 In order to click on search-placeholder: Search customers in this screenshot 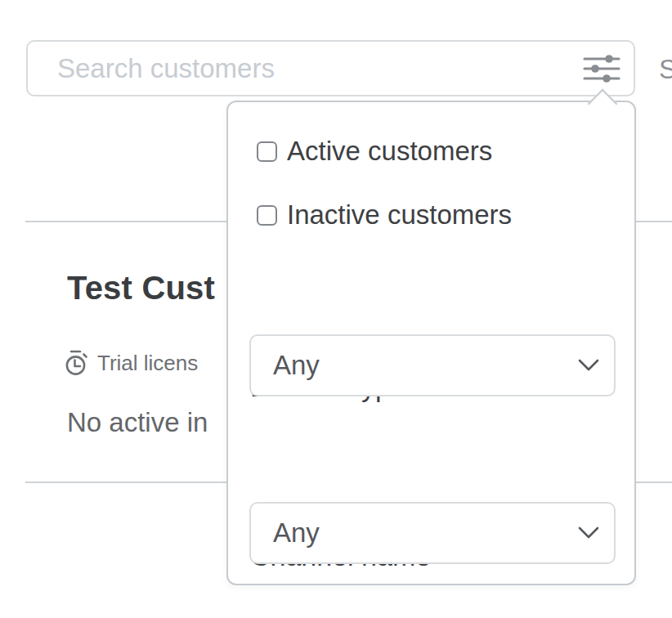, I will do `click(166, 69)`.